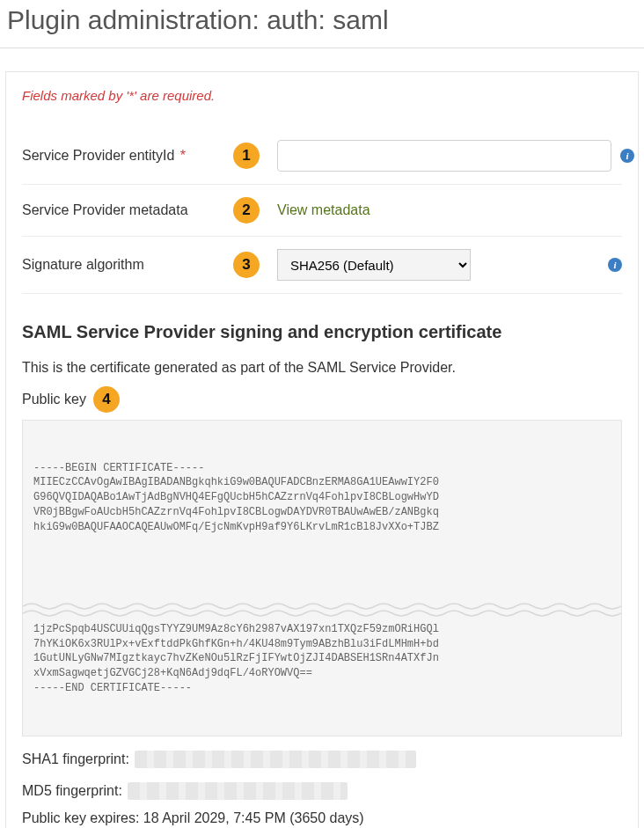  What do you see at coordinates (128, 210) in the screenshot?
I see `label-metadata: Service Provider metadata` at bounding box center [128, 210].